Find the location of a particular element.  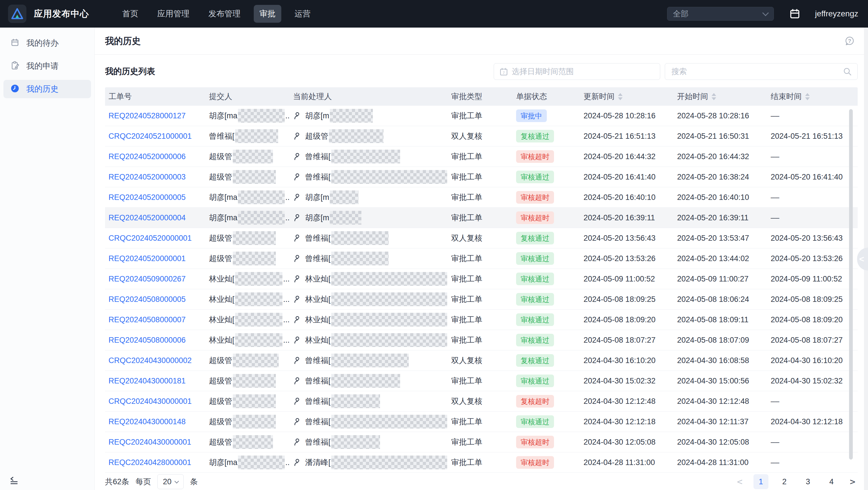

updated-time-cell: 2024-05-08 18:09:25 is located at coordinates (627, 299).